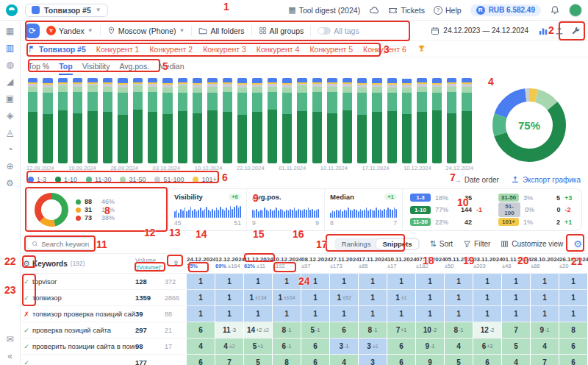 The image size is (588, 365). Describe the element at coordinates (150, 263) in the screenshot. I see `volume-header: Volume "[Volume]"` at that location.